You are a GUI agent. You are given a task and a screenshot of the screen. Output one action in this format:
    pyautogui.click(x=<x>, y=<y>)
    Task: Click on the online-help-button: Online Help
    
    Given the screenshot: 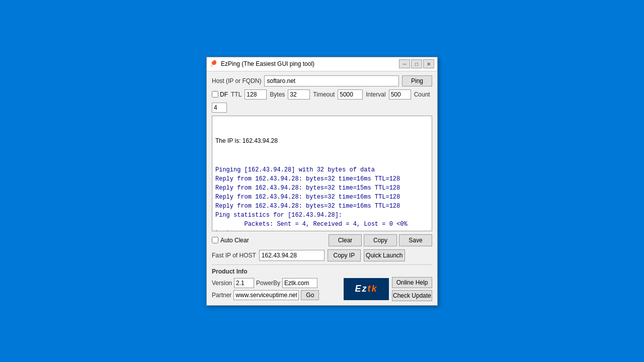 What is the action you would take?
    pyautogui.click(x=412, y=283)
    